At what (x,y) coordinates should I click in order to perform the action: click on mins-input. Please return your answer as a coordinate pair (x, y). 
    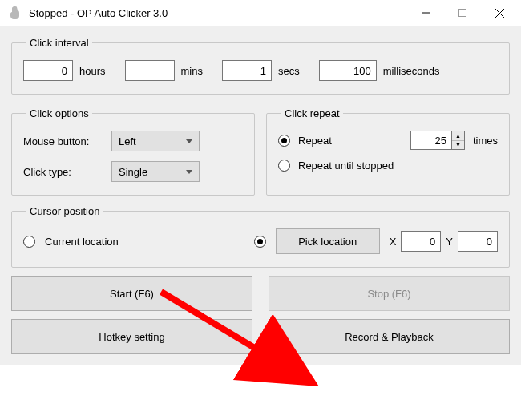
    Looking at the image, I should click on (150, 71).